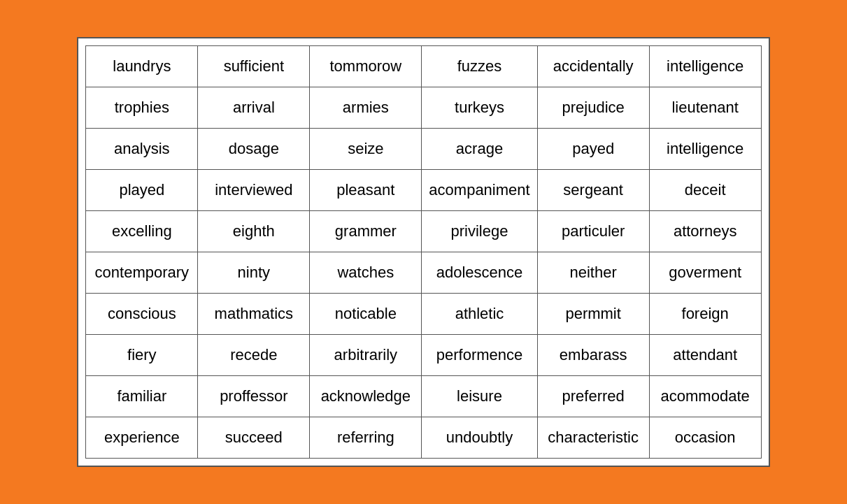  What do you see at coordinates (593, 315) in the screenshot?
I see `table-cell: permmit` at bounding box center [593, 315].